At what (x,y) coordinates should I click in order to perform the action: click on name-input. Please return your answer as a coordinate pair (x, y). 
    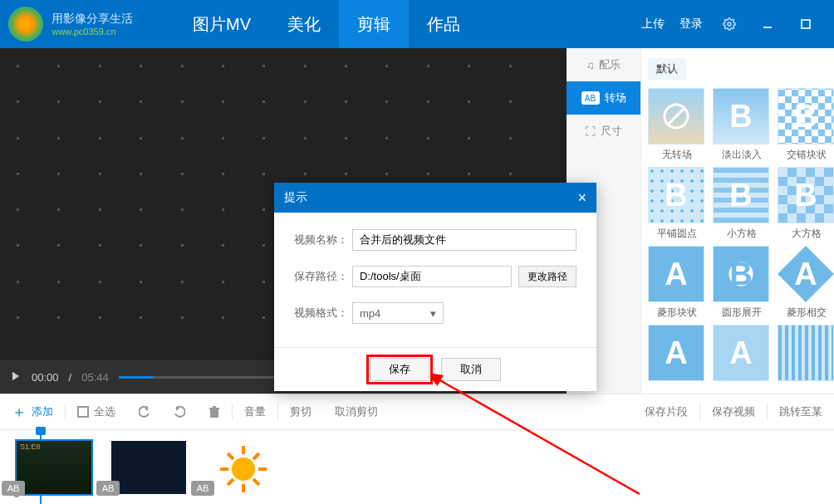
    Looking at the image, I should click on (464, 240).